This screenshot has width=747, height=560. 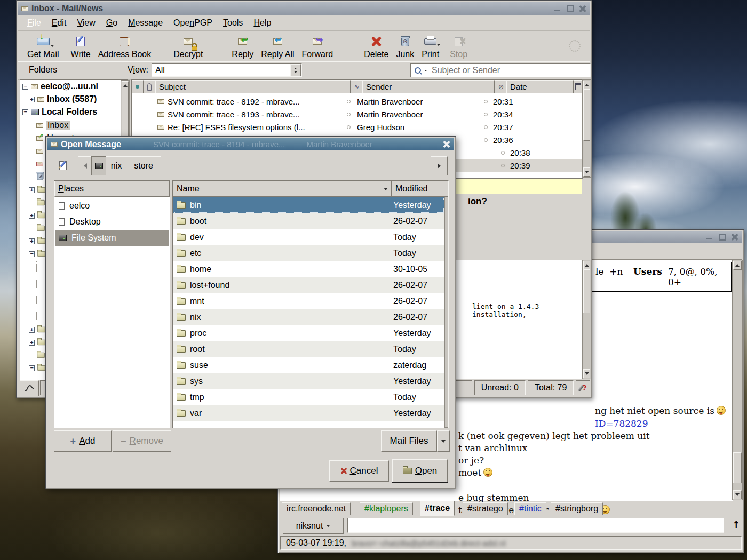 What do you see at coordinates (376, 46) in the screenshot?
I see `delete-button: Delete` at bounding box center [376, 46].